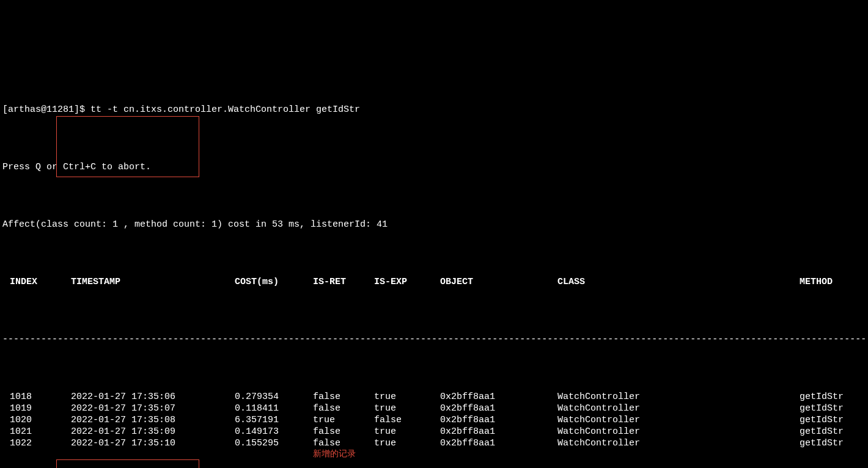 This screenshot has height=468, width=868. Describe the element at coordinates (37, 409) in the screenshot. I see `cell-index: 1019` at that location.